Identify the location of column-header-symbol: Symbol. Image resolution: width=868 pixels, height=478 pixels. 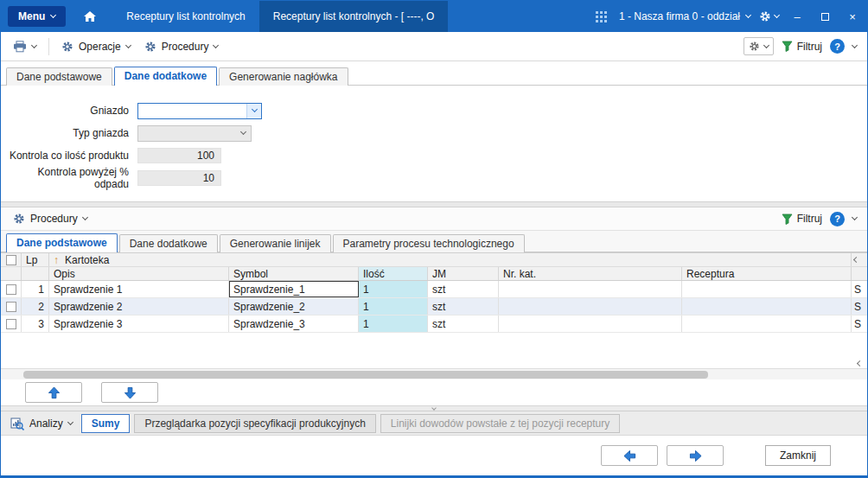
(294, 273).